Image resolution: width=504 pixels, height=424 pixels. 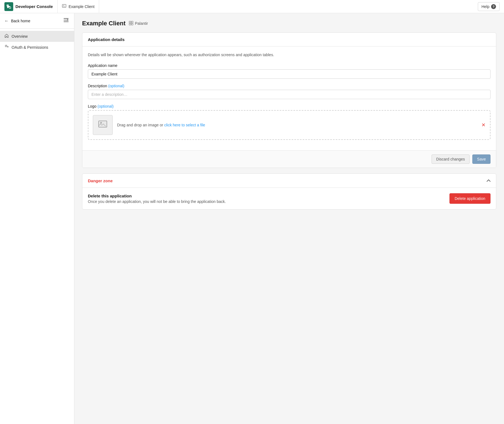 What do you see at coordinates (37, 21) in the screenshot?
I see `sidebar-top: ← Back home` at bounding box center [37, 21].